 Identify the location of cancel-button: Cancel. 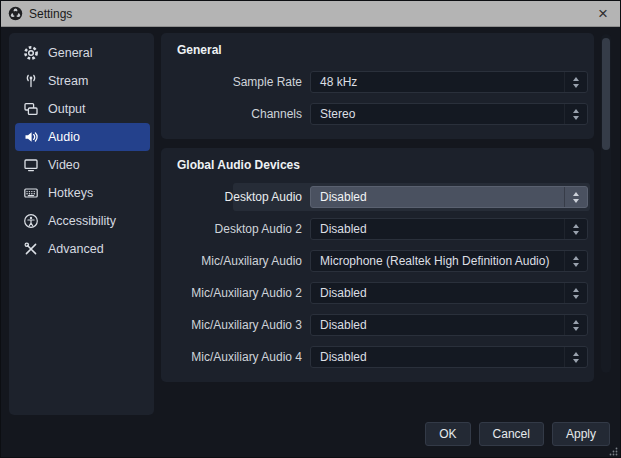
(512, 434).